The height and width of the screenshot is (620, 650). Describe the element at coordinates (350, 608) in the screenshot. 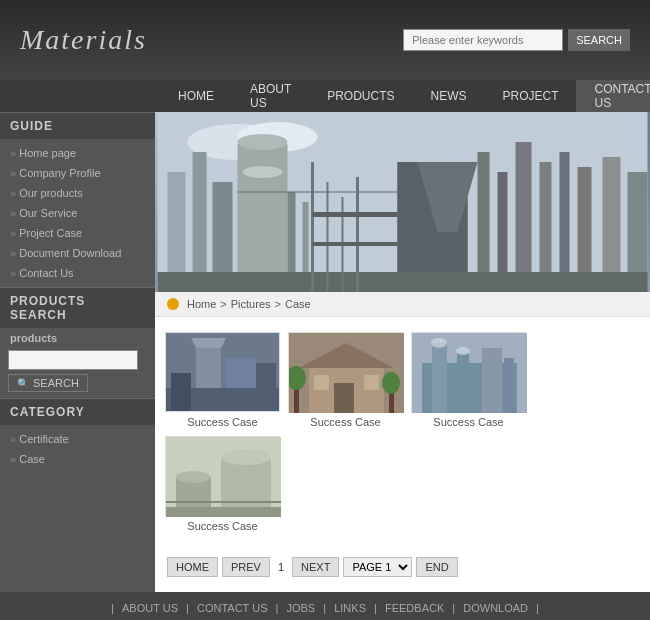

I see `footer-links-link: LINKS` at that location.